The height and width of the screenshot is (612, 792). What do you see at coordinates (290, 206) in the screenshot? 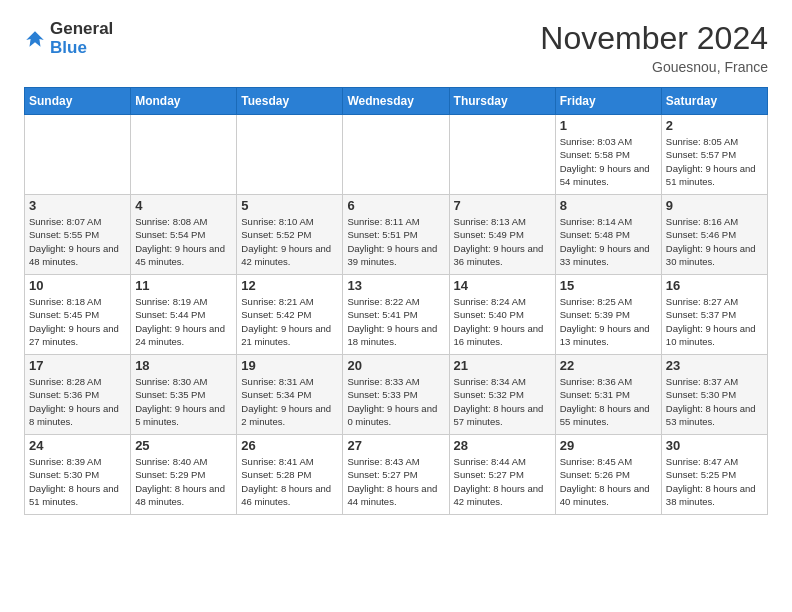
I see `day-number: 5` at bounding box center [290, 206].